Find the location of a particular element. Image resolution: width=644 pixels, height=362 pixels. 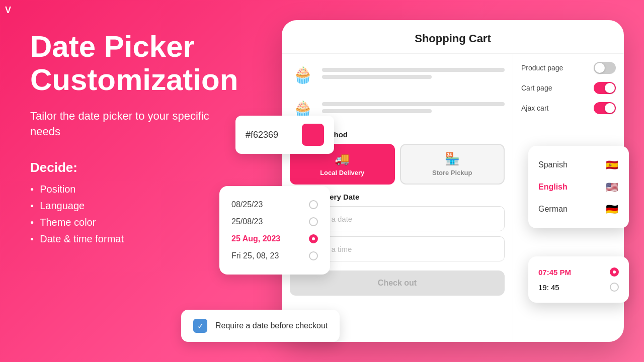

lang-german-label: German is located at coordinates (553, 209).